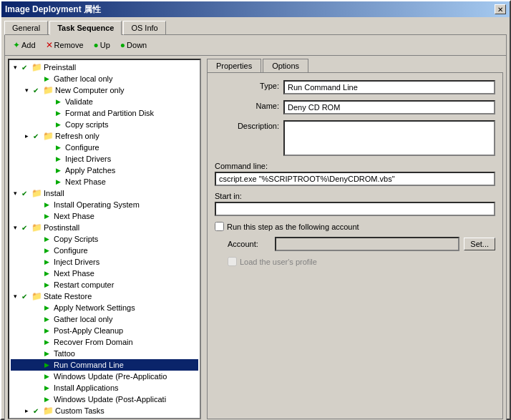 This screenshot has height=420, width=511. I want to click on set-button: Set..., so click(480, 244).